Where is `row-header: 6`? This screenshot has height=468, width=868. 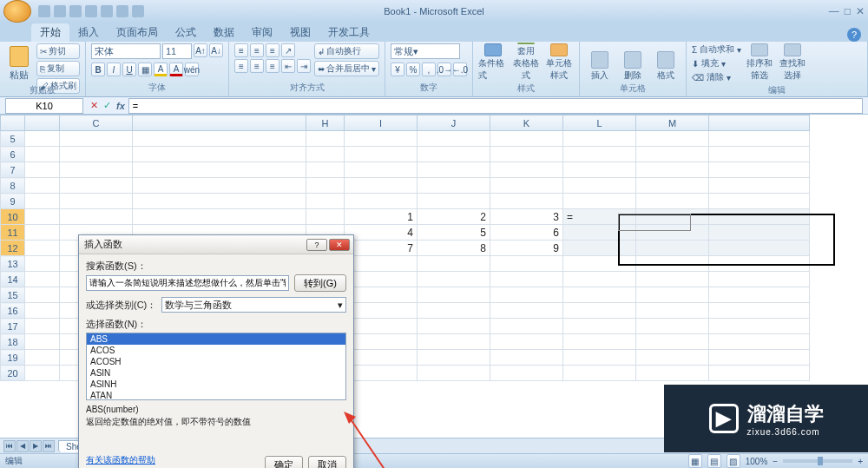 row-header: 6 is located at coordinates (13, 155).